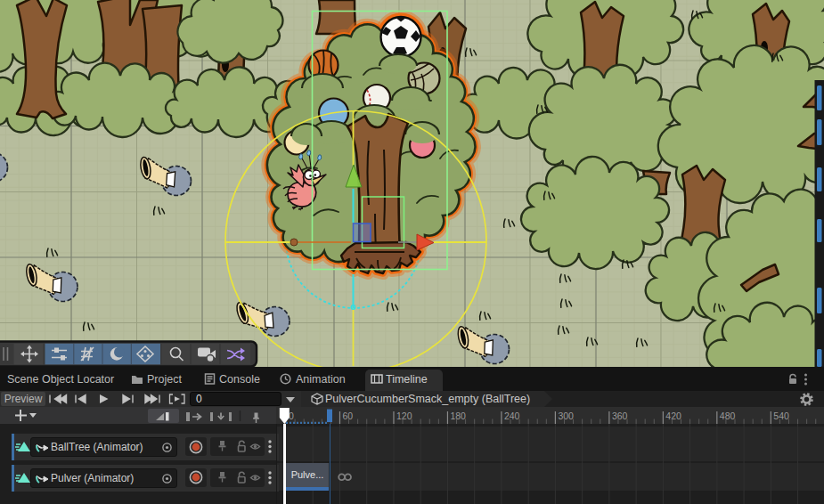 The width and height of the screenshot is (824, 504). What do you see at coordinates (291, 416) in the screenshot?
I see `svg-text: 0` at bounding box center [291, 416].